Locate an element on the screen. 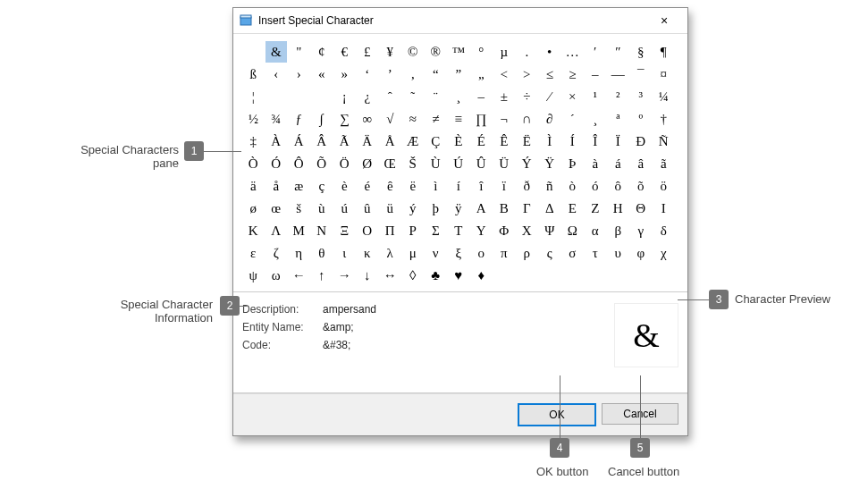 The image size is (868, 489). char-cell: ü is located at coordinates (390, 208).